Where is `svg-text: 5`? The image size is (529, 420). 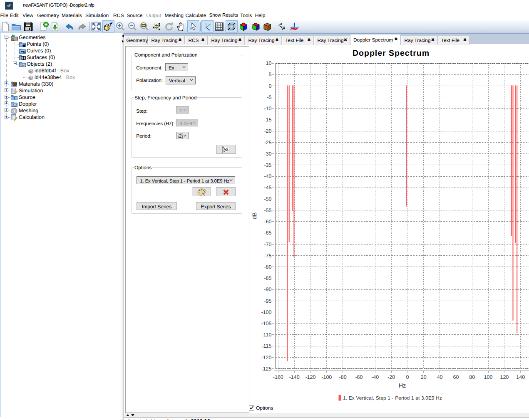
svg-text: 5 is located at coordinates (271, 74).